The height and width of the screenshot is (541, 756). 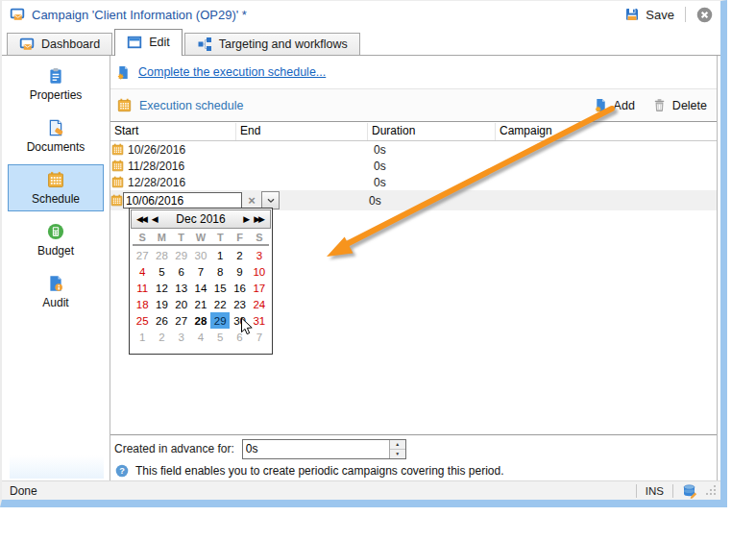 What do you see at coordinates (161, 304) in the screenshot?
I see `calendar-day: 19` at bounding box center [161, 304].